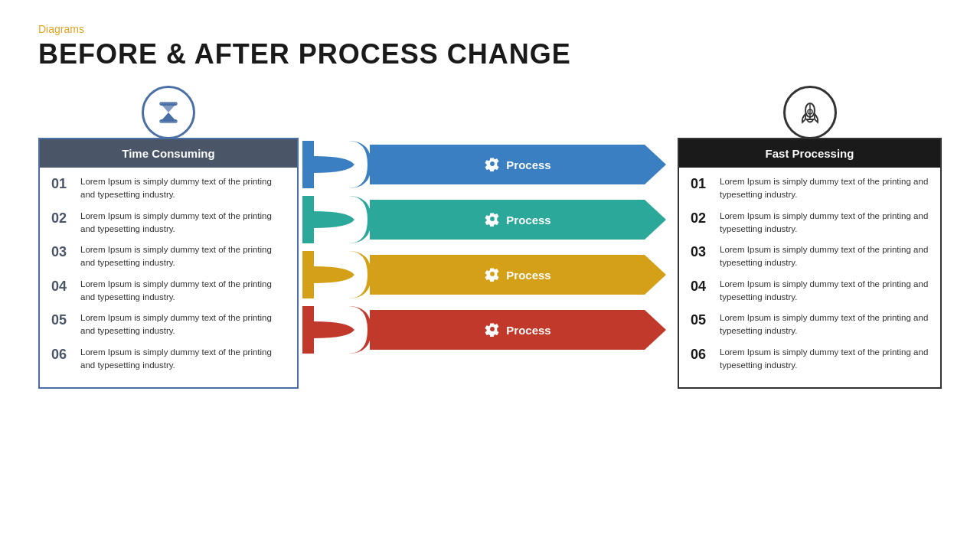 This screenshot has height=551, width=980. What do you see at coordinates (168, 237) in the screenshot?
I see `left-panel: Time Consuming 01 Lorem Ipsum is simply …` at bounding box center [168, 237].